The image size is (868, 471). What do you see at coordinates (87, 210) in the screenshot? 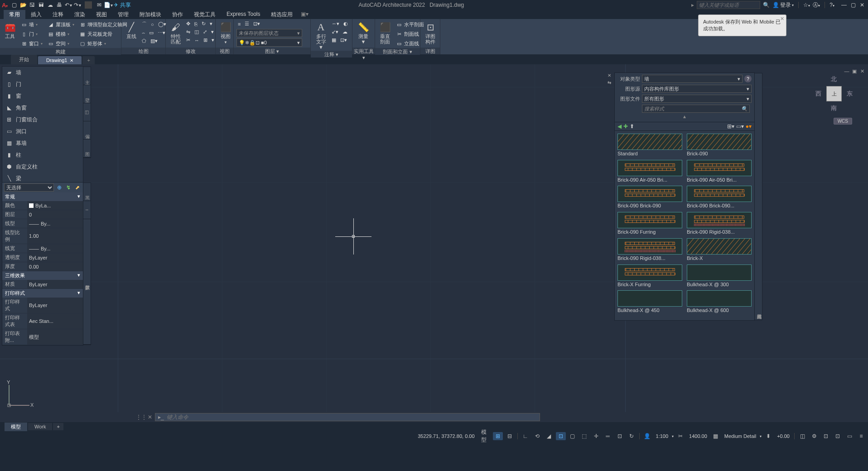
I see `vtab: ↕` at bounding box center [87, 210].